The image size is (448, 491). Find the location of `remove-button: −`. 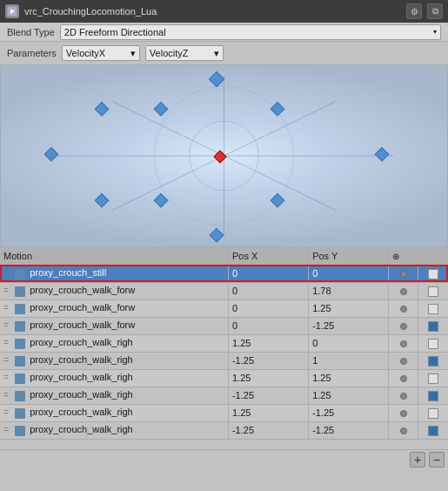

remove-button: − is located at coordinates (437, 460).